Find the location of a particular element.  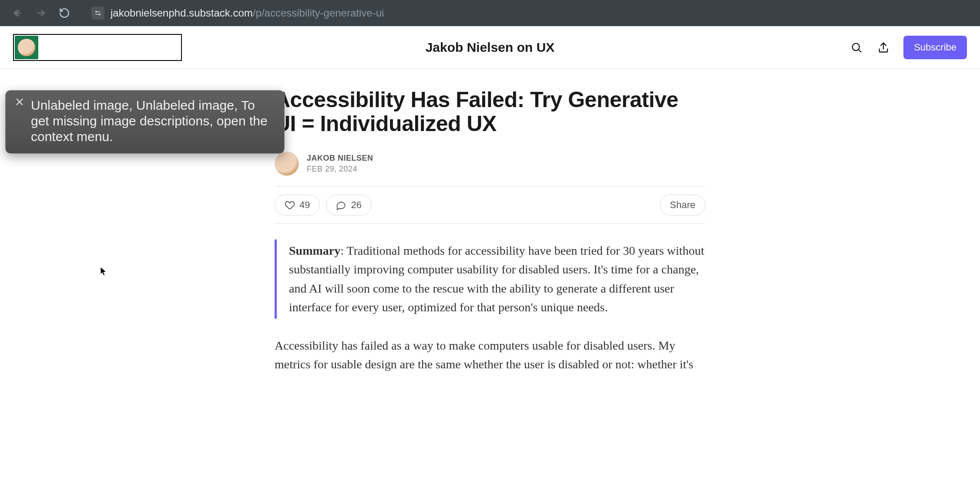

share-upload-icon is located at coordinates (883, 47).